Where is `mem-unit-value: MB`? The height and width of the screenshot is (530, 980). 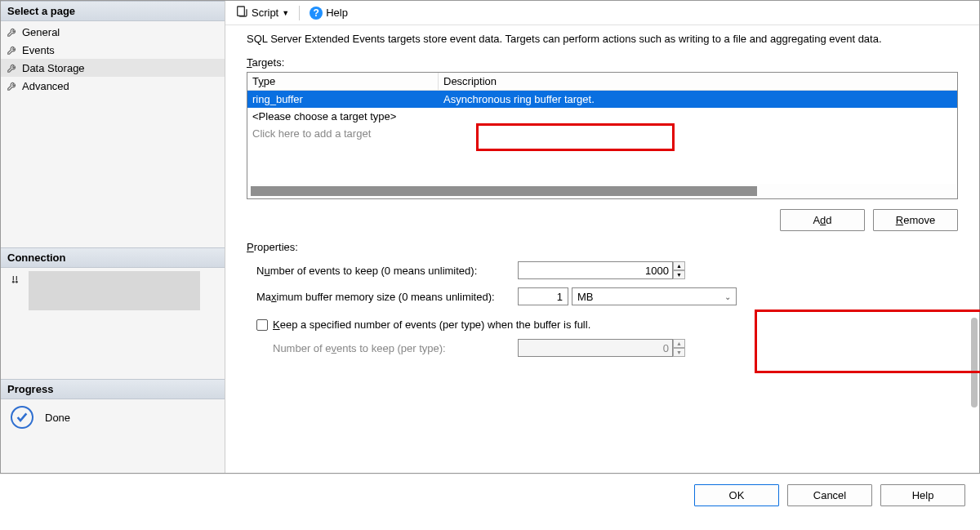 mem-unit-value: MB is located at coordinates (586, 297).